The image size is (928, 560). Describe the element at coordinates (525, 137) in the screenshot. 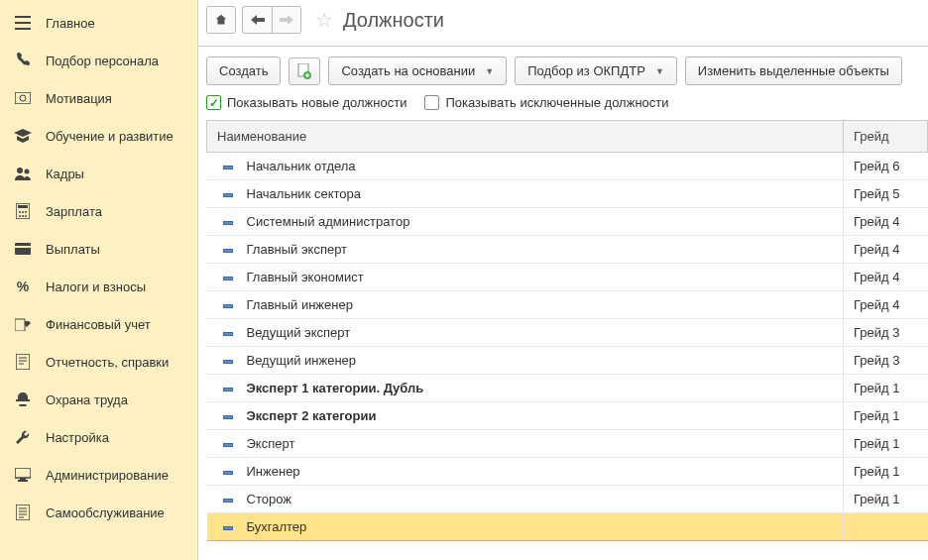

I see `column-header-name: Наименование` at that location.